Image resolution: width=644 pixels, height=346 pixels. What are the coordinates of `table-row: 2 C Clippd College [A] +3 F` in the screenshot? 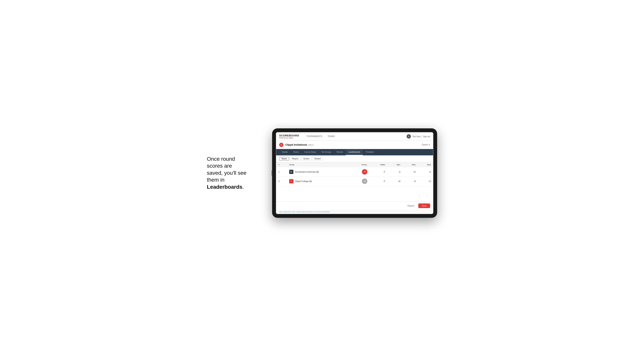 It's located at (354, 181).